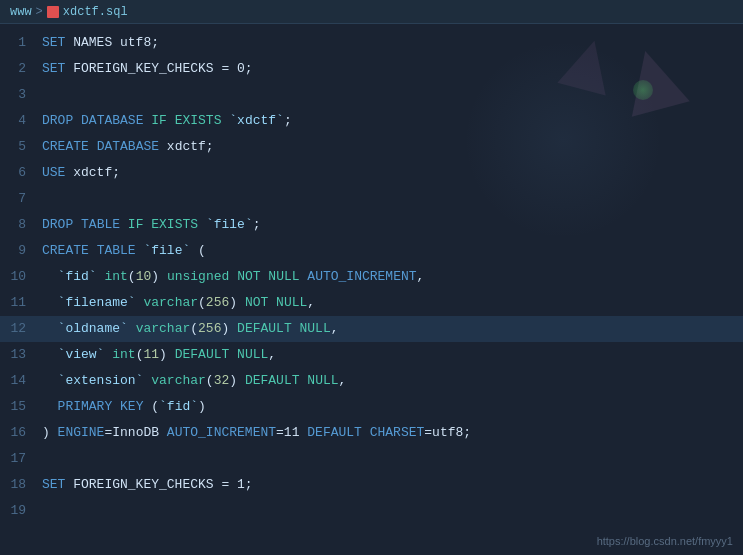 The height and width of the screenshot is (555, 743). I want to click on code-line: 19, so click(372, 511).